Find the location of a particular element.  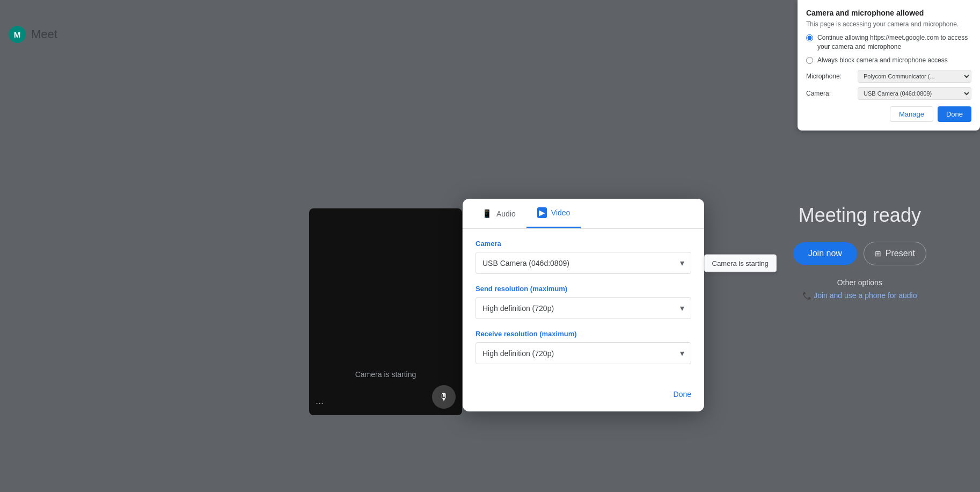

phone-audio-label: Join and use a phone for audio is located at coordinates (865, 295).